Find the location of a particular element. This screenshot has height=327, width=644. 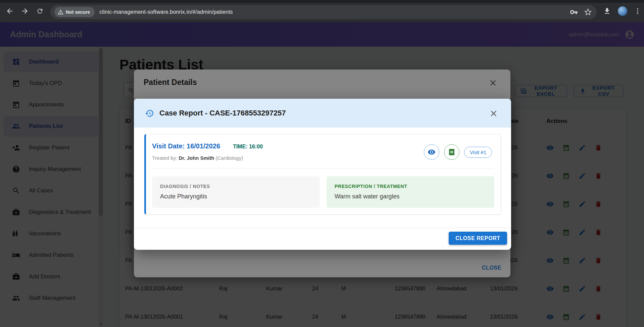

diagnosis-box: DIAGNOSIS / NOTES Acute Pharyngitis is located at coordinates (236, 192).